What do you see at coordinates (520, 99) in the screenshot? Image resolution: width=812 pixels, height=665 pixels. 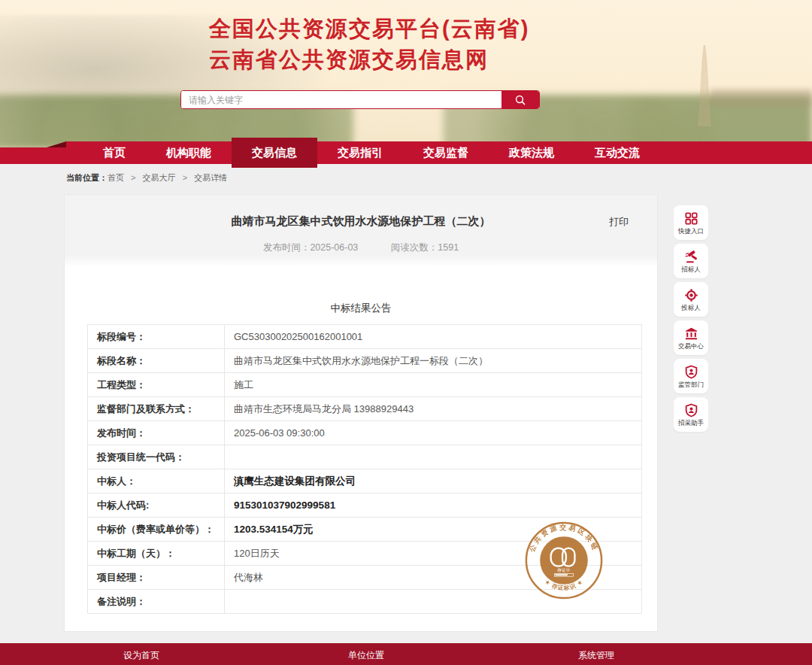 I see `search-button` at bounding box center [520, 99].